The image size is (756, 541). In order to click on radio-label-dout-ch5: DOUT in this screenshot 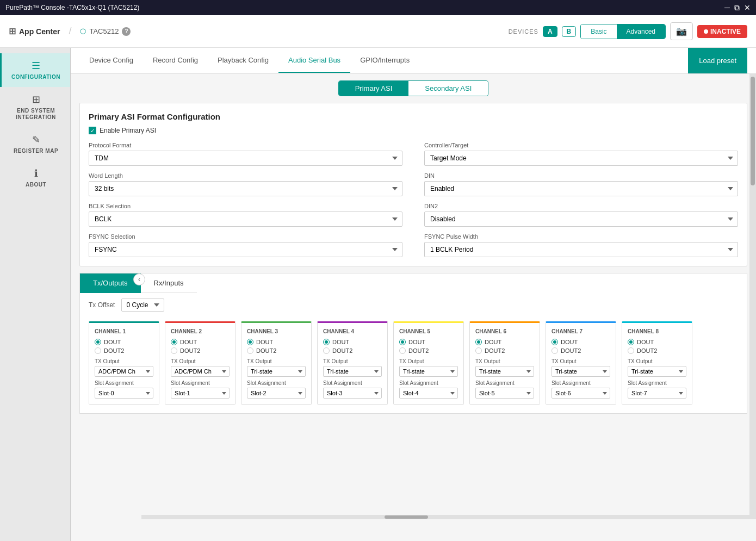, I will do `click(417, 342)`.